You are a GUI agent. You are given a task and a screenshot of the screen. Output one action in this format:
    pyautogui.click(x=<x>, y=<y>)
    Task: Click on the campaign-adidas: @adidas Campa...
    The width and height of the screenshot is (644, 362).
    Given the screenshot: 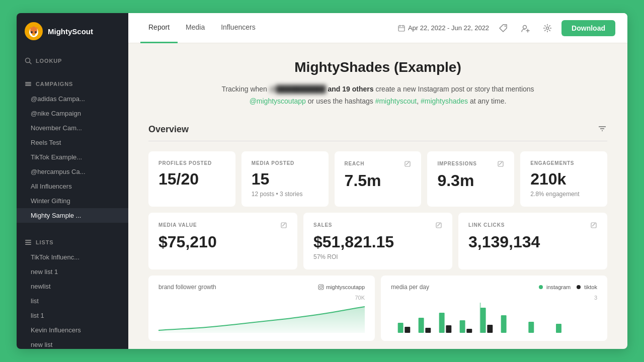 What is the action you would take?
    pyautogui.click(x=72, y=99)
    